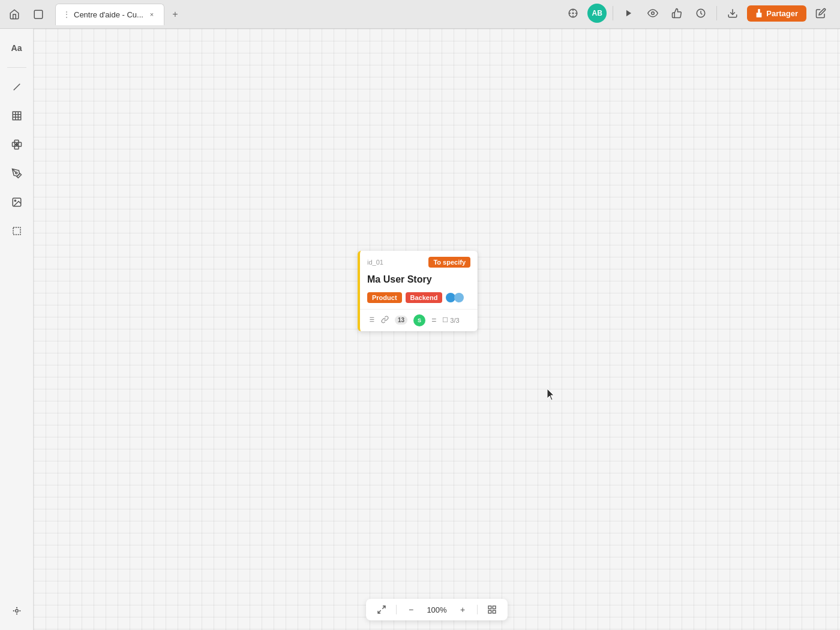  Describe the element at coordinates (38, 14) in the screenshot. I see `file-button` at that location.